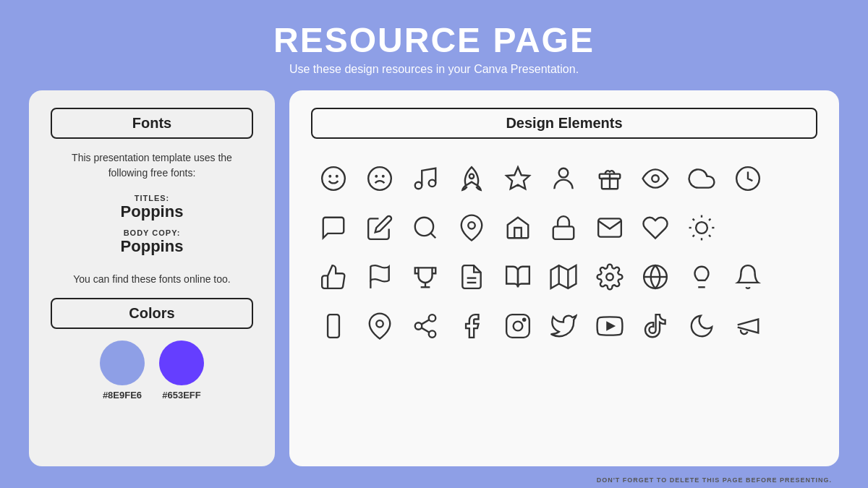 This screenshot has height=488, width=868. I want to click on color-item-2: #653EFF, so click(182, 370).